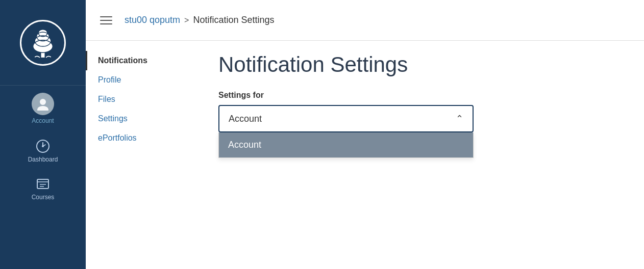 This screenshot has width=644, height=269. I want to click on settings-for-label: Settings for, so click(421, 95).